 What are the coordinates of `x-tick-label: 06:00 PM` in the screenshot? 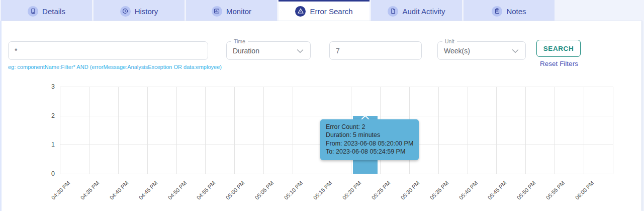 It's located at (579, 195).